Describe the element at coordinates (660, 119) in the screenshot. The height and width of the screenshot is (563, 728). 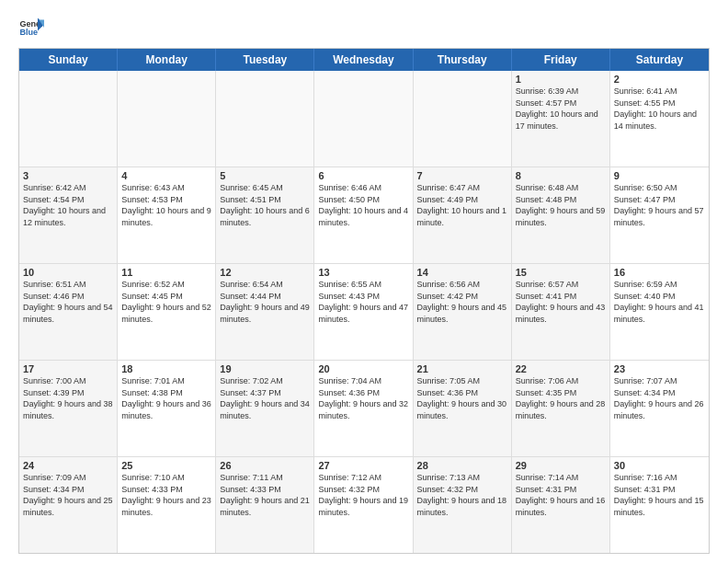
I see `day-cell-2: 2Sunrise: 6:41 AM Sunset: 4:55 PM Daylig…` at that location.